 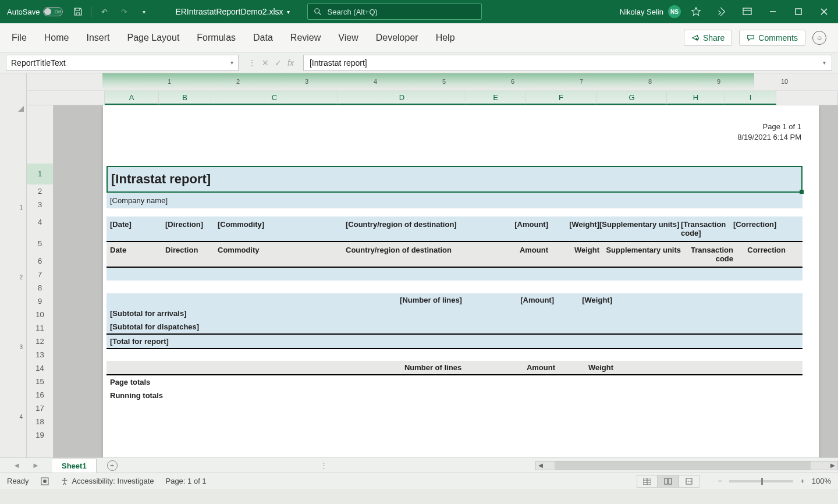 I want to click on tab-split-handle: ⋮, so click(x=324, y=466).